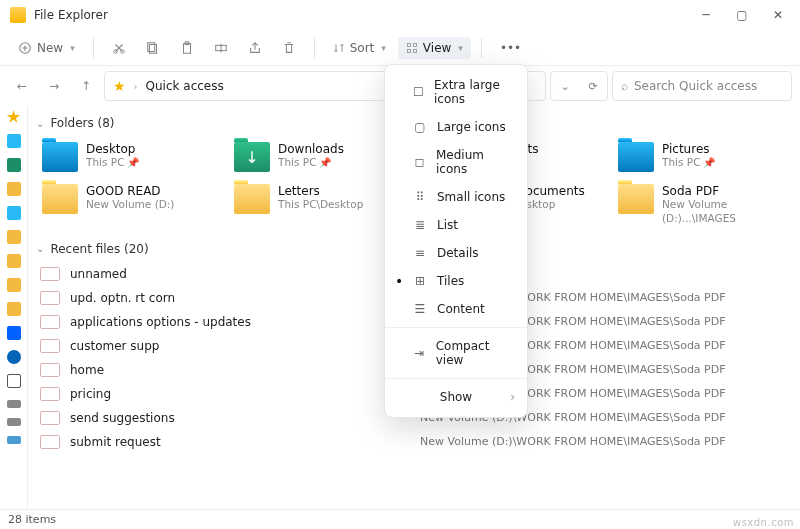 The width and height of the screenshot is (800, 529). I want to click on chevron-down-icon: ⌄, so click(40, 248).